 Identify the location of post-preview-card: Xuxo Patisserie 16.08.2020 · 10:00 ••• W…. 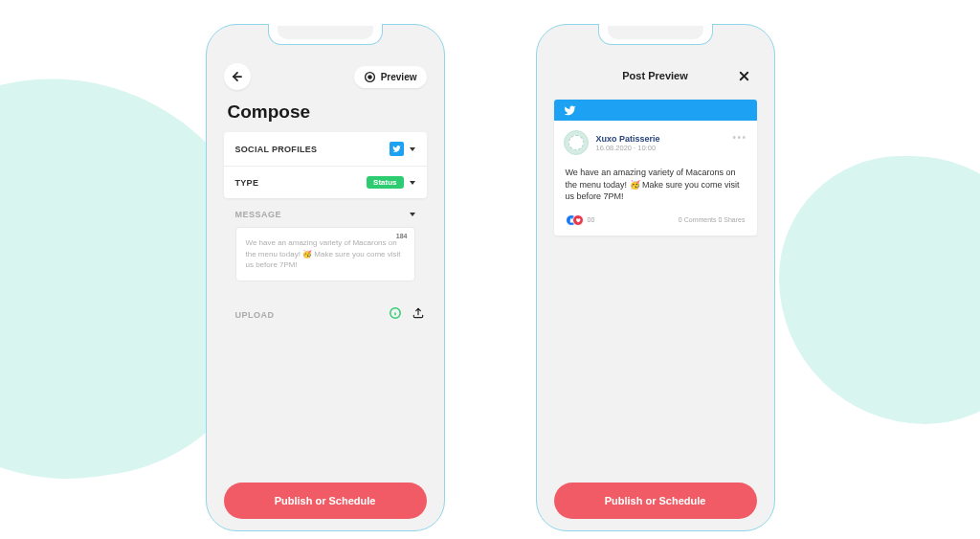
(656, 168).